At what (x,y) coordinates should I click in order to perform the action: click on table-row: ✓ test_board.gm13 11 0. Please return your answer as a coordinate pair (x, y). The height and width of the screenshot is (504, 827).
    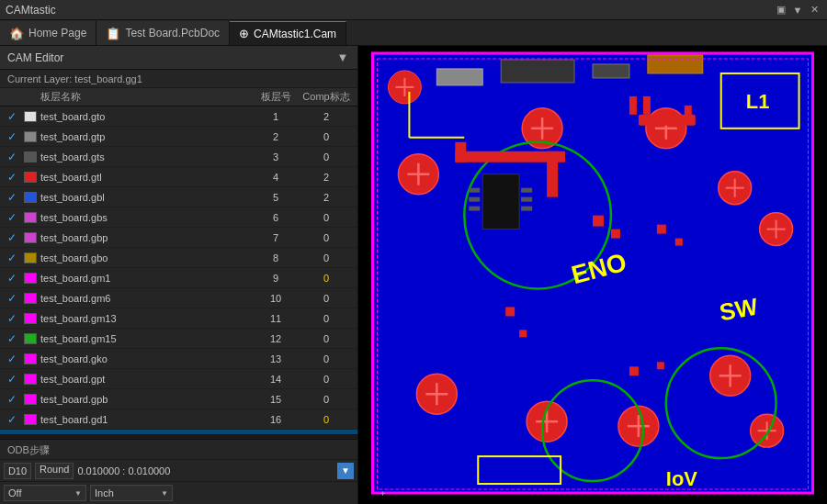
    Looking at the image, I should click on (178, 319).